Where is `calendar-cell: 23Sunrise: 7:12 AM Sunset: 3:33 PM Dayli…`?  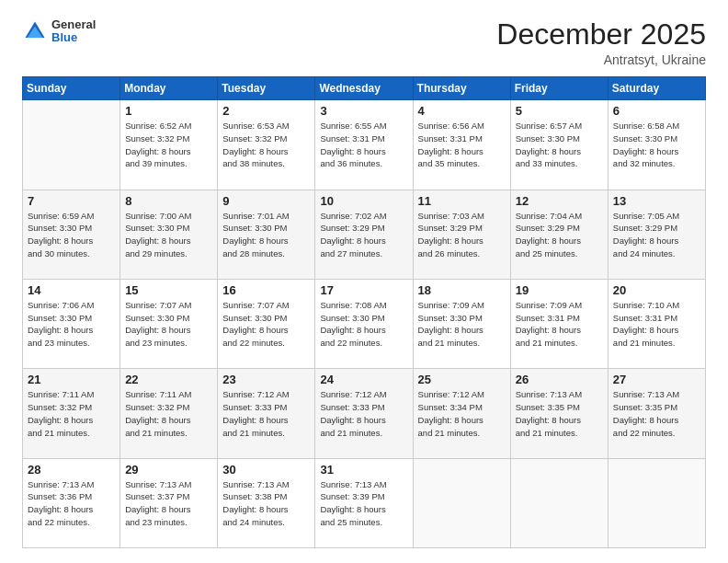
calendar-cell: 23Sunrise: 7:12 AM Sunset: 3:33 PM Dayli… is located at coordinates (267, 414).